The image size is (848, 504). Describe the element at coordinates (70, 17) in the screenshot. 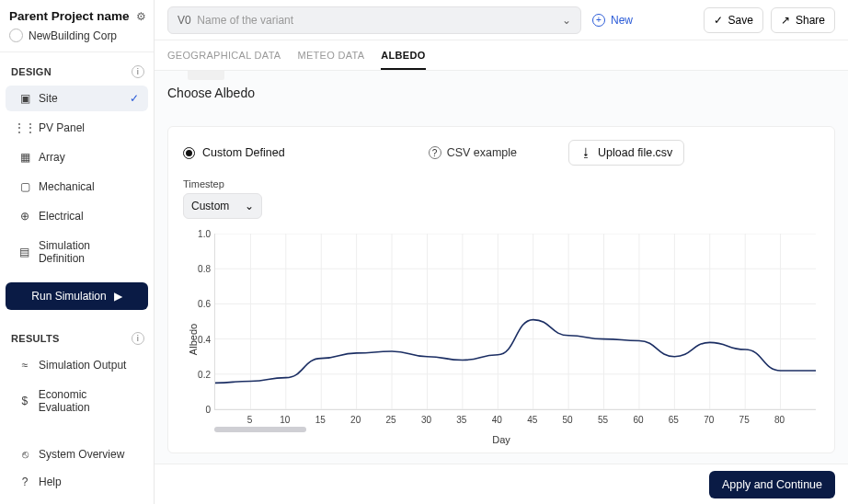

I see `project-name: Parent Project name` at that location.